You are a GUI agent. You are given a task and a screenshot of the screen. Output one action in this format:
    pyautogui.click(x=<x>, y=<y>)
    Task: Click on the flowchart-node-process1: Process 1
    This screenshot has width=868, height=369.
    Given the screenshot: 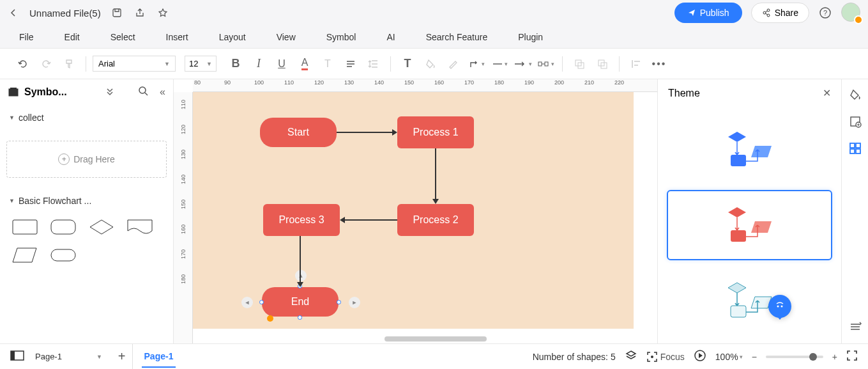 What is the action you would take?
    pyautogui.click(x=436, y=132)
    